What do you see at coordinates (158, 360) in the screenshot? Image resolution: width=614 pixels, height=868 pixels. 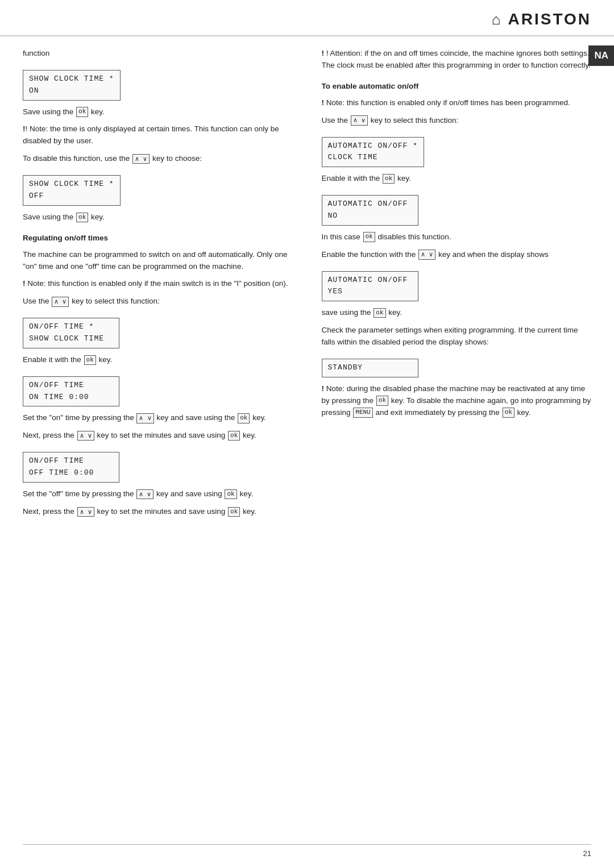 I see `enable-1-text: Enable it with the ok key.` at bounding box center [158, 360].